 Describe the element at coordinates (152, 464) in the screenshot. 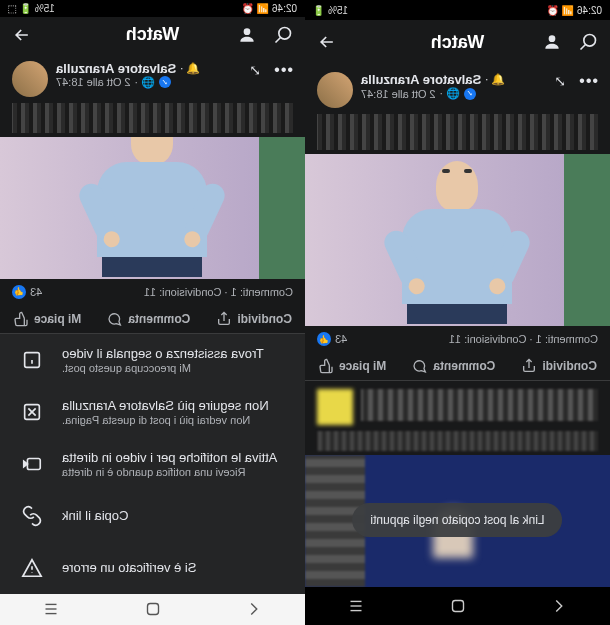

I see `sheet-item-notifications: Attiva le notifiche per i video in diret…` at that location.